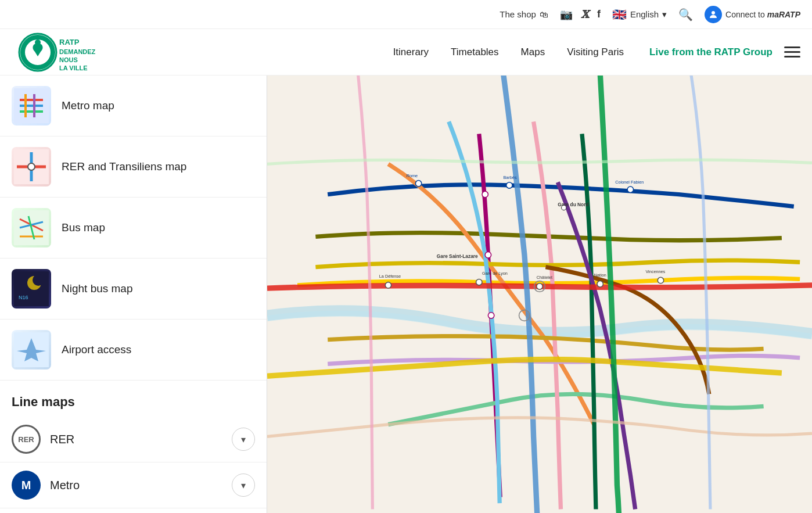 The height and width of the screenshot is (513, 812). Describe the element at coordinates (645, 14) in the screenshot. I see `language-label: English` at that location.